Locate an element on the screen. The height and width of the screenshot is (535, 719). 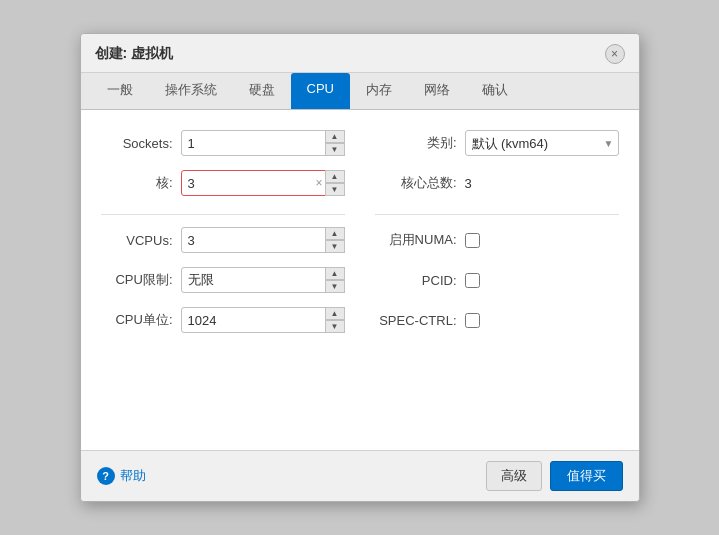
sockets-row: Sockets: 1 ▲ ▼ is located at coordinates (223, 143).